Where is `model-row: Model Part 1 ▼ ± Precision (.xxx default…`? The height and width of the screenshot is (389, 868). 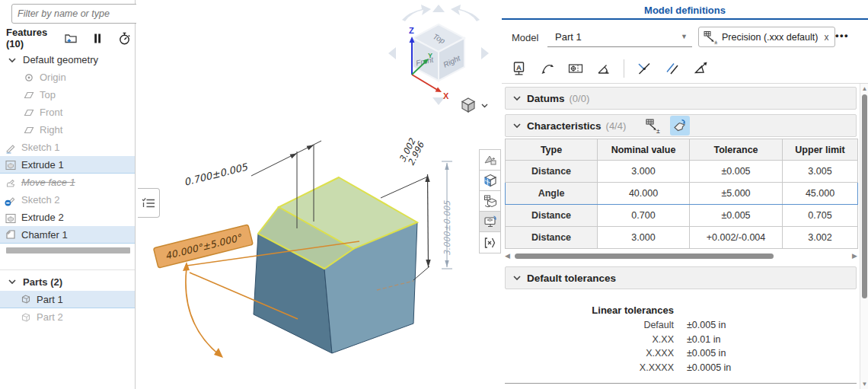
model-row: Model Part 1 ▼ ± Precision (.xxx default… is located at coordinates (685, 39).